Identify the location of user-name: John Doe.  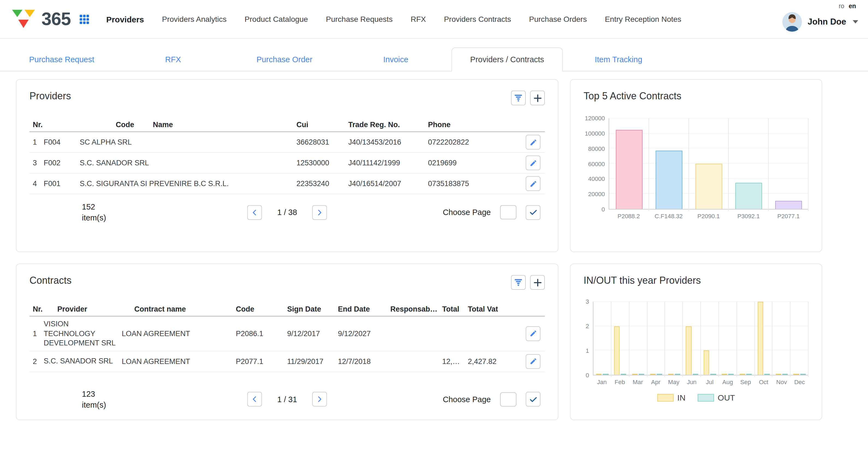
(827, 22).